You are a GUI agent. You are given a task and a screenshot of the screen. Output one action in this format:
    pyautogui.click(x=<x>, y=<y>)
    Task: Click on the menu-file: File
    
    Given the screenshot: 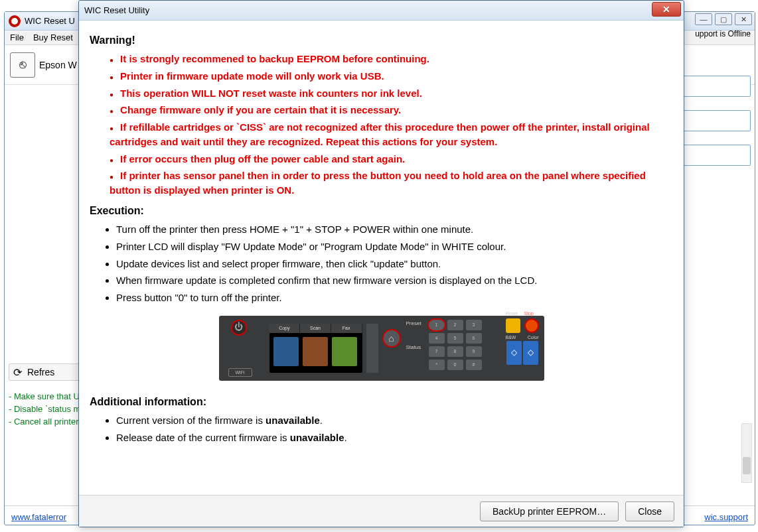 What is the action you would take?
    pyautogui.click(x=17, y=37)
    